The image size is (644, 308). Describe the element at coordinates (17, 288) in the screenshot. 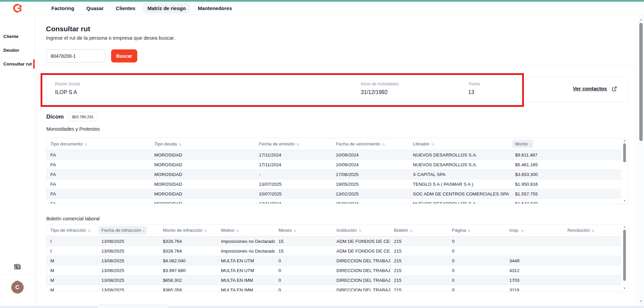

I see `user-avatar: C` at that location.